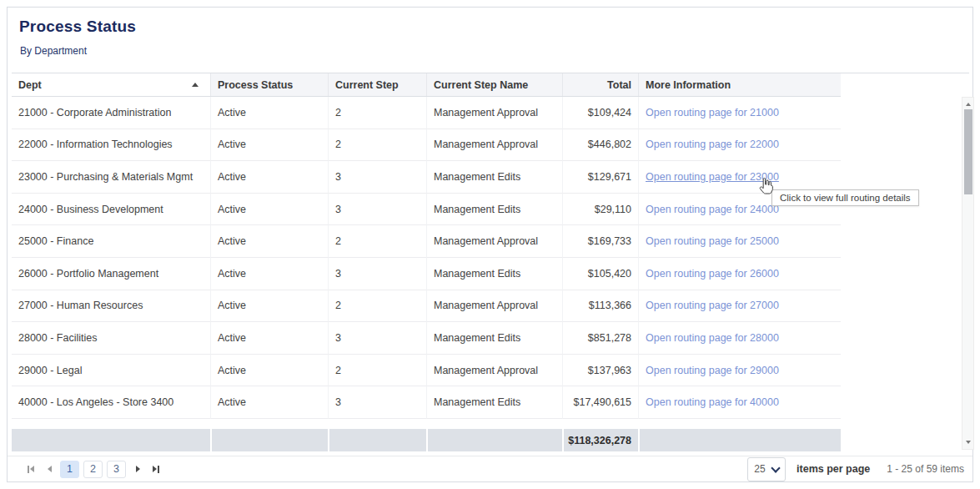  Describe the element at coordinates (601, 145) in the screenshot. I see `cell-total: $446,802` at that location.